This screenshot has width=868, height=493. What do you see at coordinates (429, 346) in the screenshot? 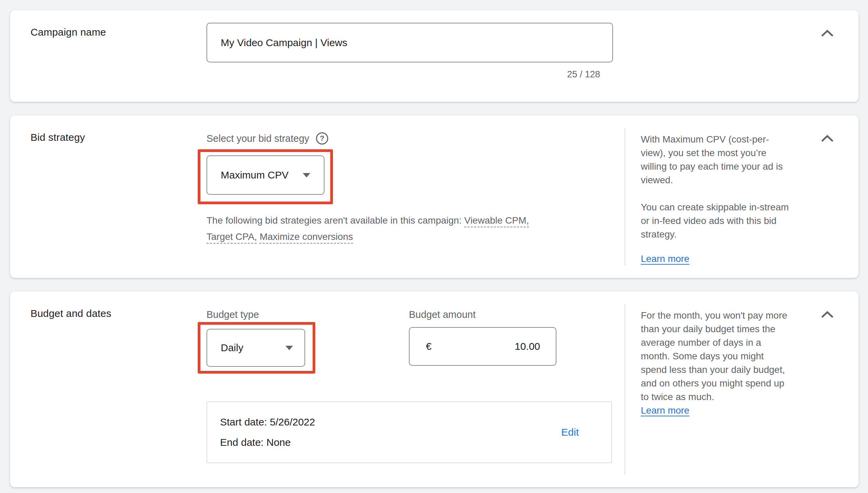
I see `currency-symbol: €` at bounding box center [429, 346].